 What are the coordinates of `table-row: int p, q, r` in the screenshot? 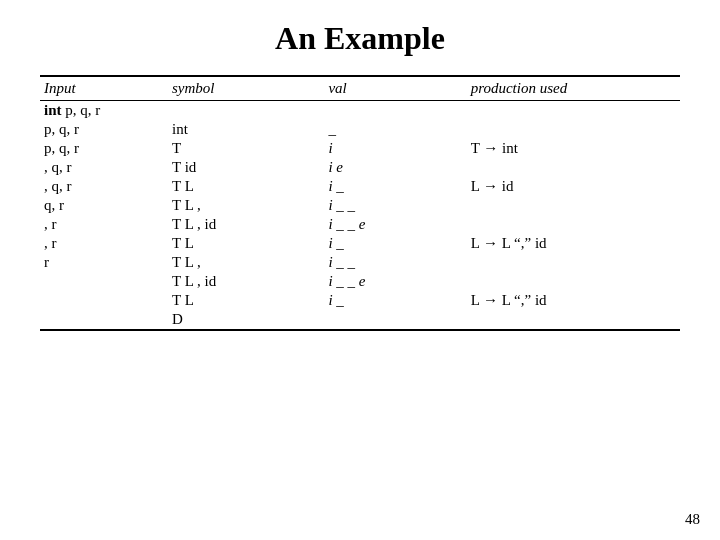 It's located at (360, 111).